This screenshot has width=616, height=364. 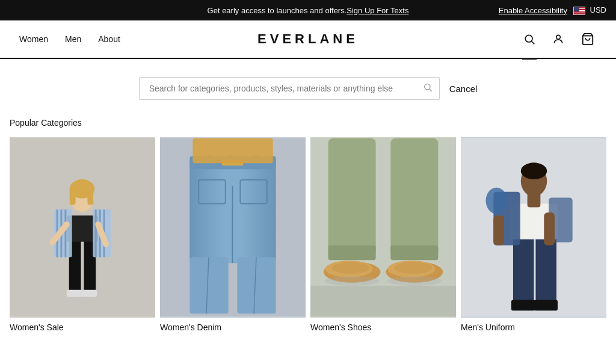 What do you see at coordinates (82, 227) in the screenshot?
I see `womens-sale-illustration` at bounding box center [82, 227].